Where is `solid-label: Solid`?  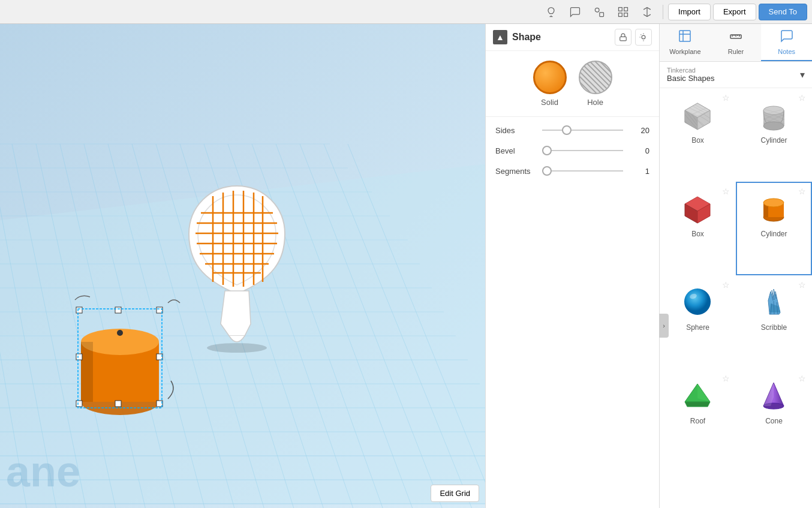
solid-label: Solid is located at coordinates (549, 102).